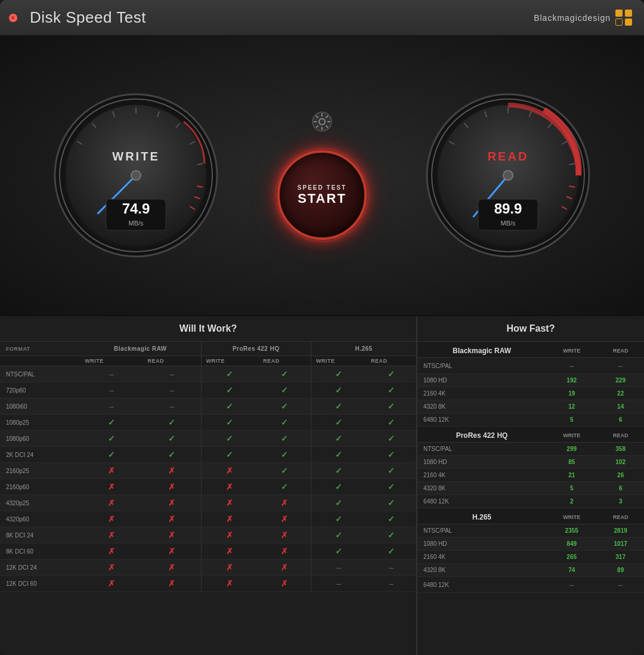 Image resolution: width=644 pixels, height=655 pixels. I want to click on hf-format-cell: NTSC/PAL, so click(482, 449).